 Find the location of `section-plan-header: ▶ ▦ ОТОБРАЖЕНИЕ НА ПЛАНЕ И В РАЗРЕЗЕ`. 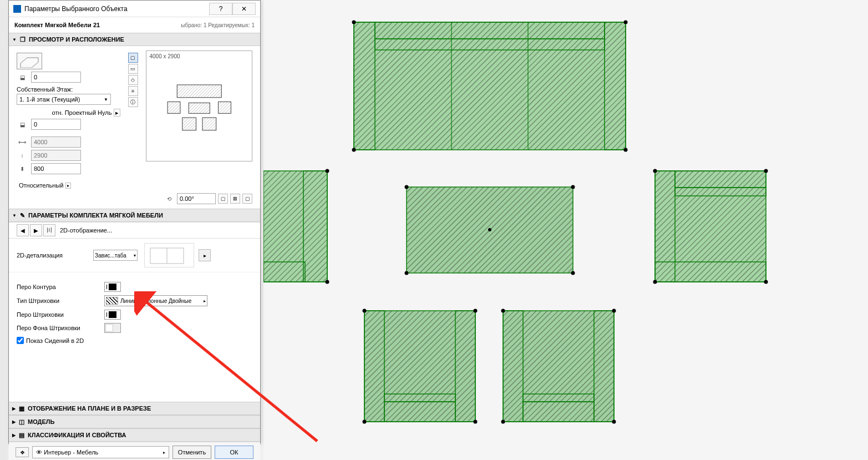

section-plan-header: ▶ ▦ ОТОБРАЖЕНИЕ НА ПЛАНЕ И В РАЗРЕЗЕ is located at coordinates (134, 408).